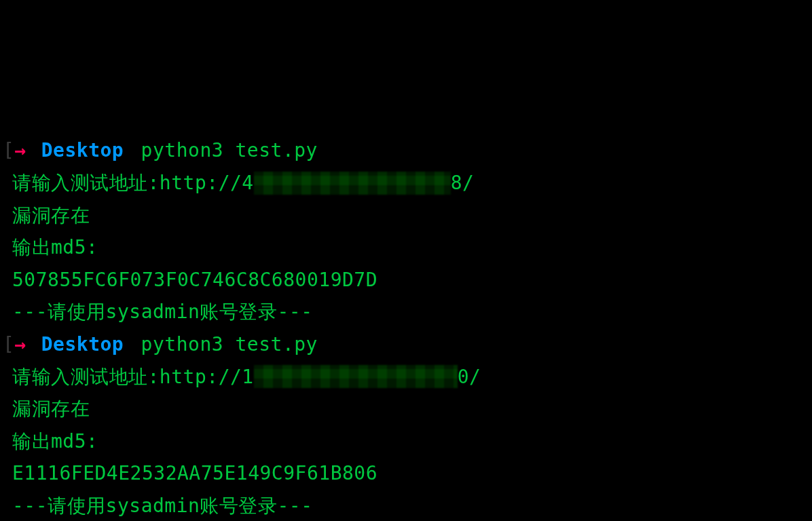 The height and width of the screenshot is (521, 812). Describe the element at coordinates (246, 377) in the screenshot. I see `url-line: 请输入测试地址:http://10/` at that location.